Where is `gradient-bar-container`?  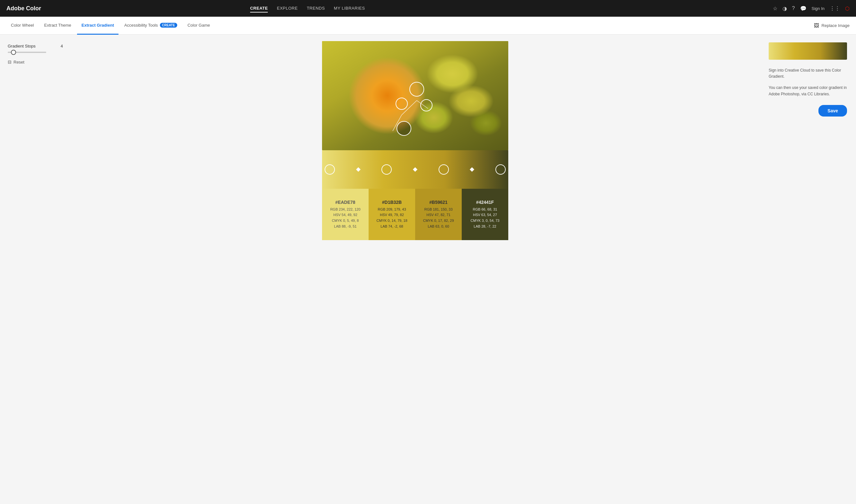
gradient-bar-container is located at coordinates (415, 169).